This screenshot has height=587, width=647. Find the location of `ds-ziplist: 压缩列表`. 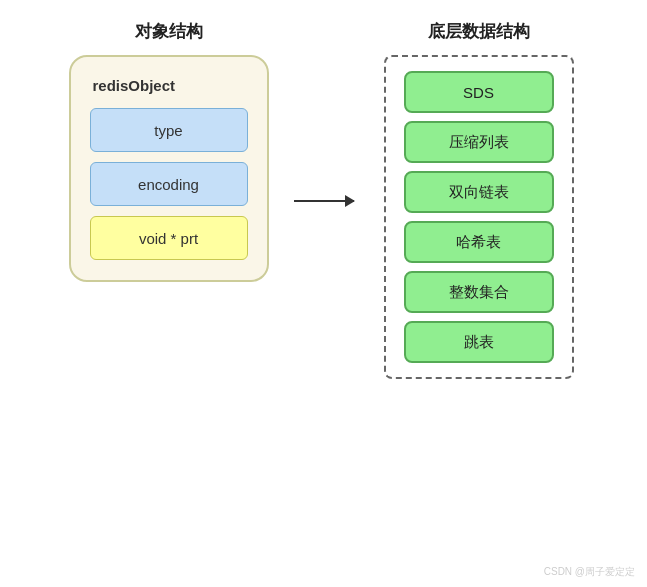

ds-ziplist: 压缩列表 is located at coordinates (479, 142).